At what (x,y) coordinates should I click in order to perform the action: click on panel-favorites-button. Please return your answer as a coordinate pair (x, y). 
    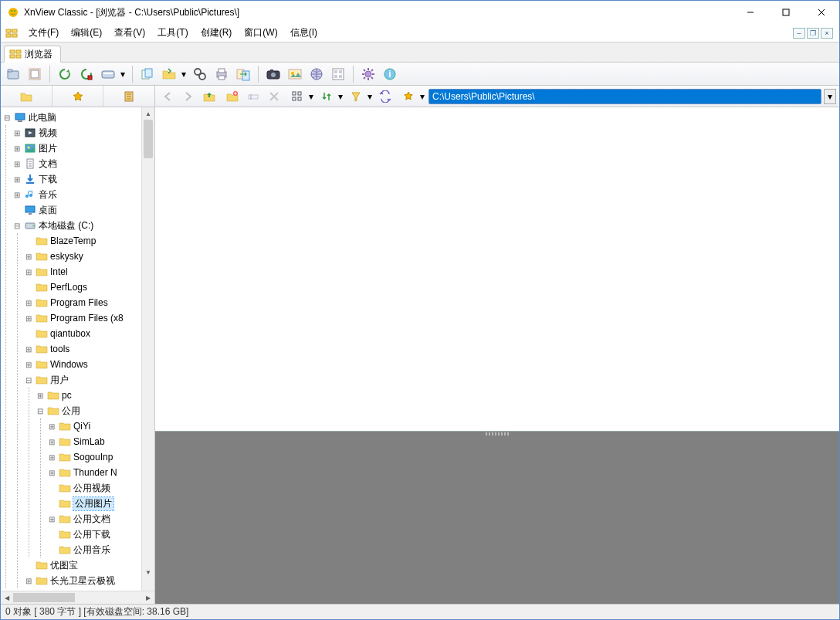
    Looking at the image, I should click on (79, 96).